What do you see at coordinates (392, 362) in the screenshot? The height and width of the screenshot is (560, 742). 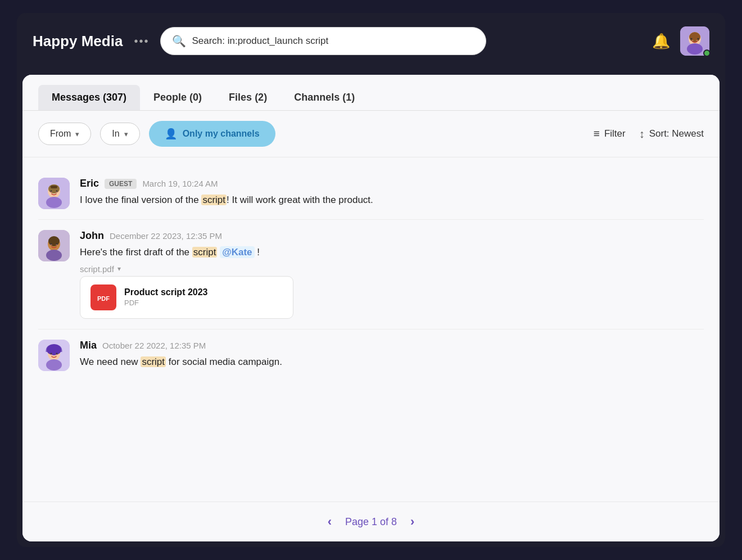 I see `message-text-mia: We need new script for social media camp…` at bounding box center [392, 362].